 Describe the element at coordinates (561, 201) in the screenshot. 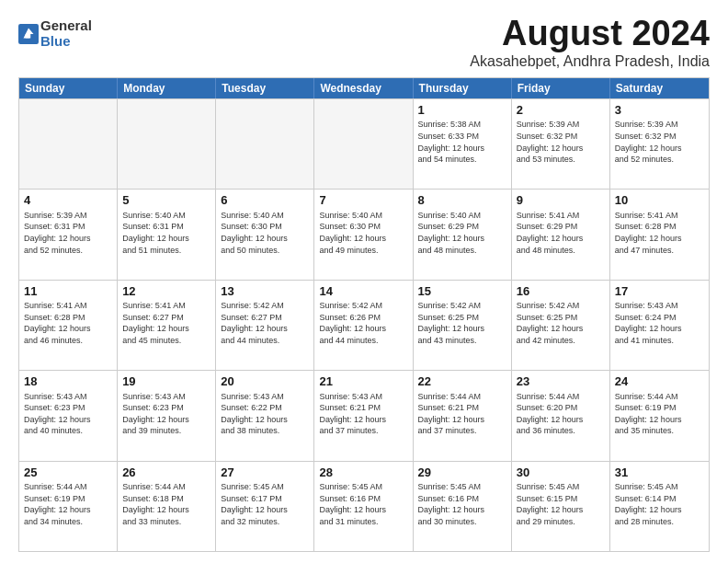

I see `day-number: 9` at that location.